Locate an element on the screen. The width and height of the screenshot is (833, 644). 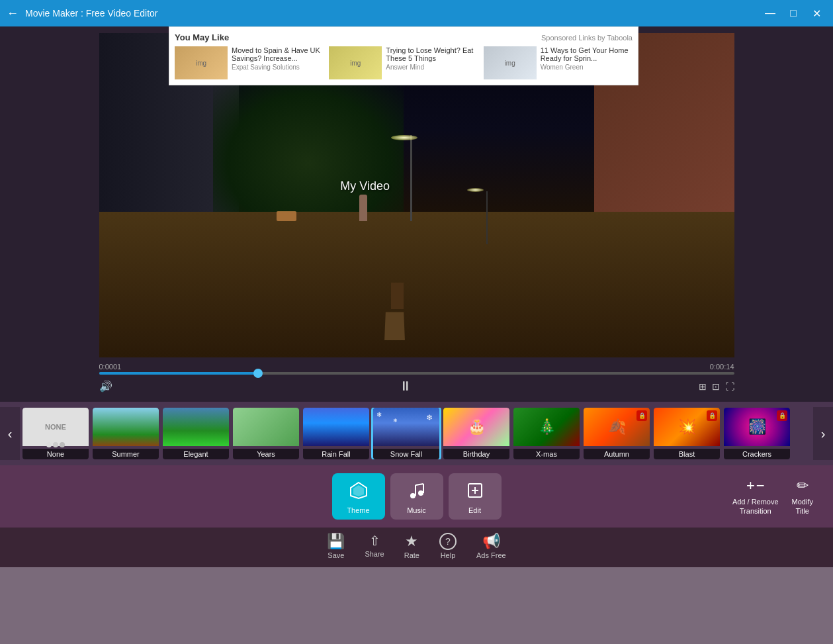
save-action: 💾 Save is located at coordinates (336, 546).